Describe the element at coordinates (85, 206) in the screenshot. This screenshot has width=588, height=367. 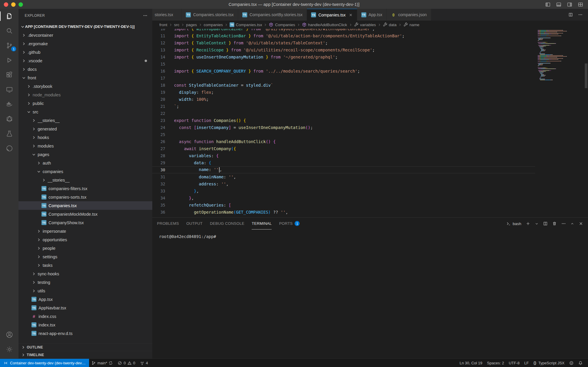
I see `tree-file-Companies.tsx: TSCompanies.tsx` at that location.